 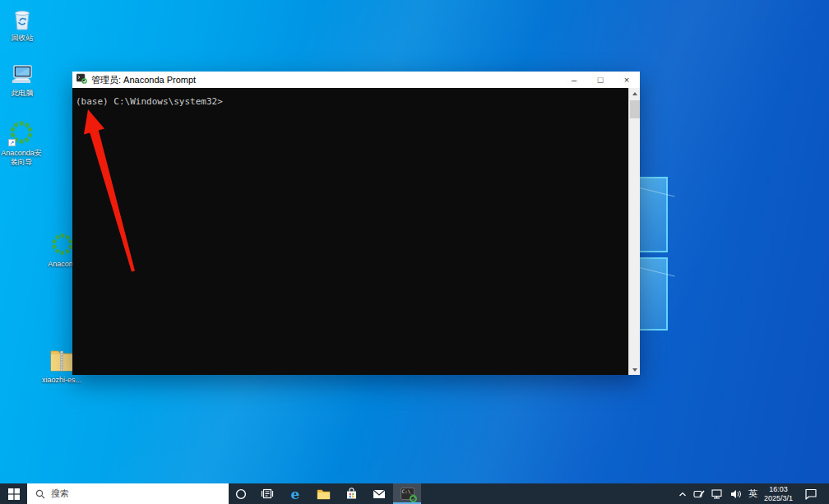 What do you see at coordinates (753, 493) in the screenshot?
I see `ime-language-indicator: 英` at bounding box center [753, 493].